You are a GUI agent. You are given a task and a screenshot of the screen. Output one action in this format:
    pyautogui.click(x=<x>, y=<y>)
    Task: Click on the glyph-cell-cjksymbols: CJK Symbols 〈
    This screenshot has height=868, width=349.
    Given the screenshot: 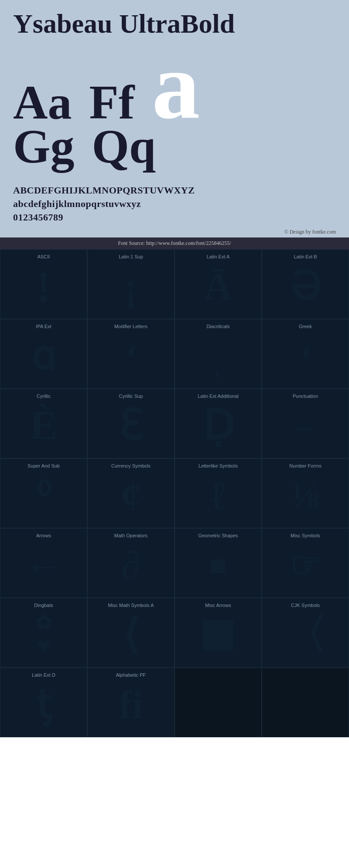 What is the action you would take?
    pyautogui.click(x=305, y=633)
    